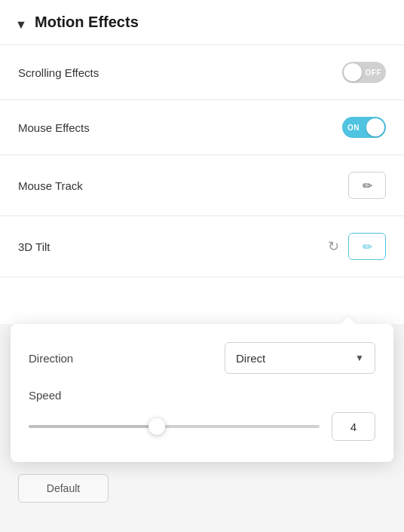 The width and height of the screenshot is (404, 532). Describe the element at coordinates (300, 358) in the screenshot. I see `direction-dropdown: Direct ▼` at that location.